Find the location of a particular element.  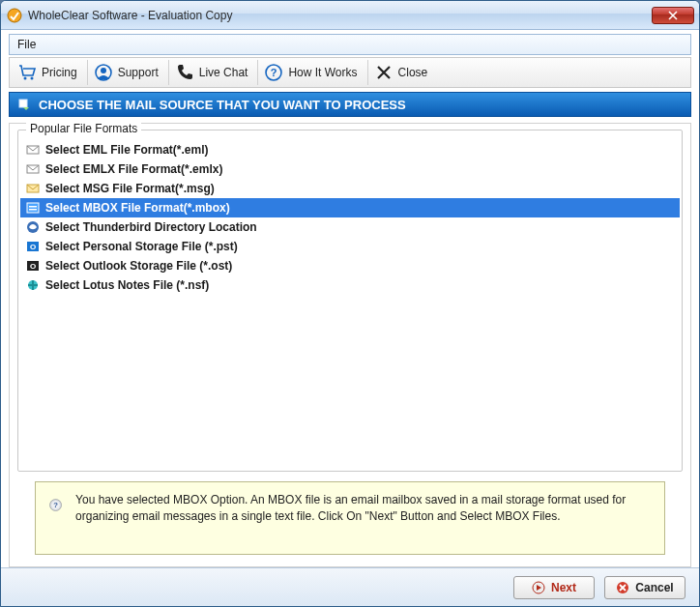

toolbar-label: Live Chat is located at coordinates (224, 72).